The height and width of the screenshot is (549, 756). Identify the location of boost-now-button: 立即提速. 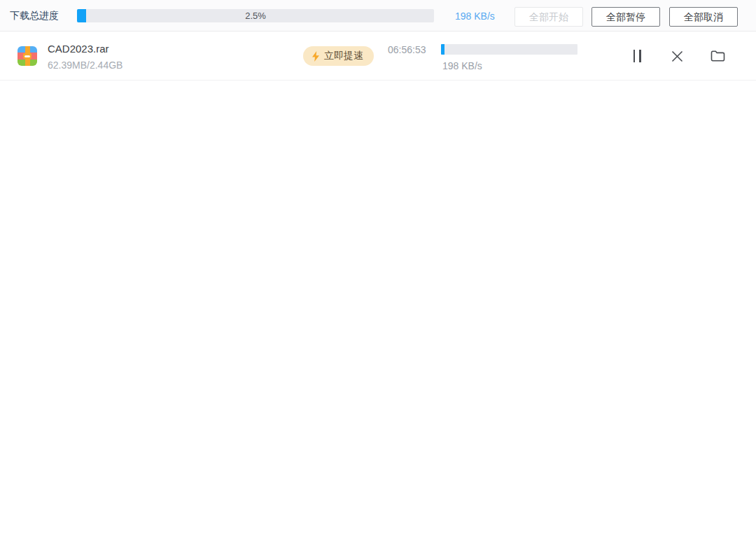
(339, 56).